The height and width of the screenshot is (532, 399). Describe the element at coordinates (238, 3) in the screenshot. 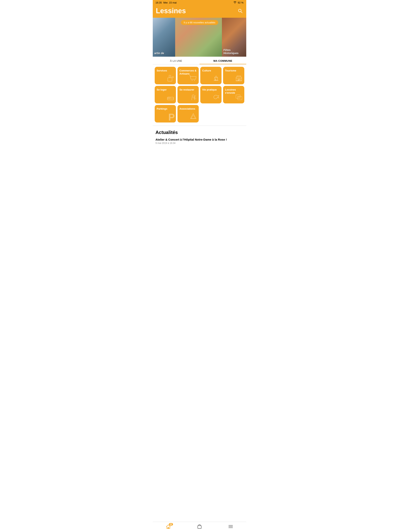

I see `status-right: 92 %` at that location.